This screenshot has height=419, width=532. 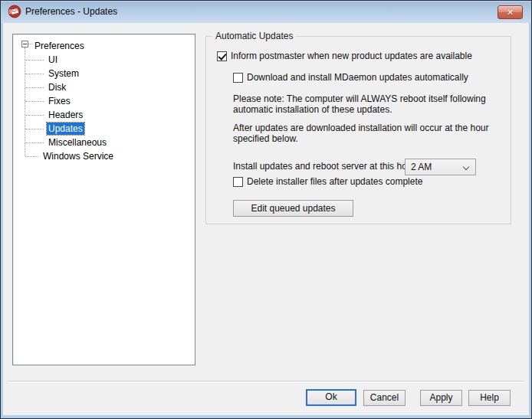 What do you see at coordinates (351, 57) in the screenshot?
I see `inform-postmaster-label: Inform postmaster when new product updat…` at bounding box center [351, 57].